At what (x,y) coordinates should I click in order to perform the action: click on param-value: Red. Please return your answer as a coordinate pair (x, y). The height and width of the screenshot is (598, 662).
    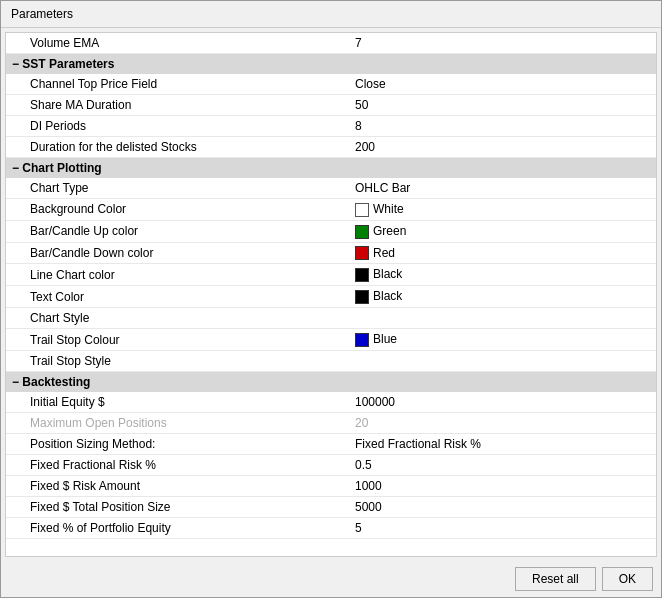
    Looking at the image, I should click on (494, 253).